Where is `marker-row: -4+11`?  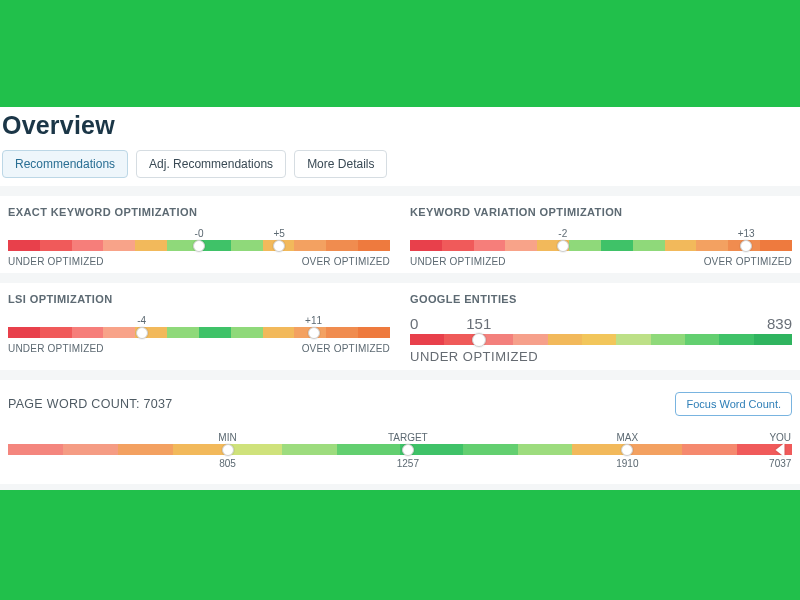
marker-row: -4+11 is located at coordinates (199, 321).